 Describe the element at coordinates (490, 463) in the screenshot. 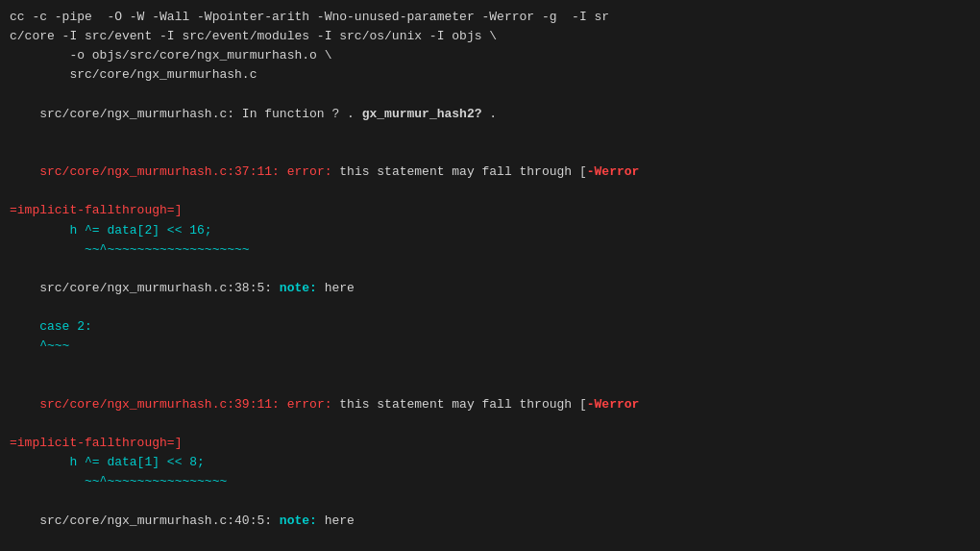

I see `terminal-line: h ^= data[1] << 8;` at that location.